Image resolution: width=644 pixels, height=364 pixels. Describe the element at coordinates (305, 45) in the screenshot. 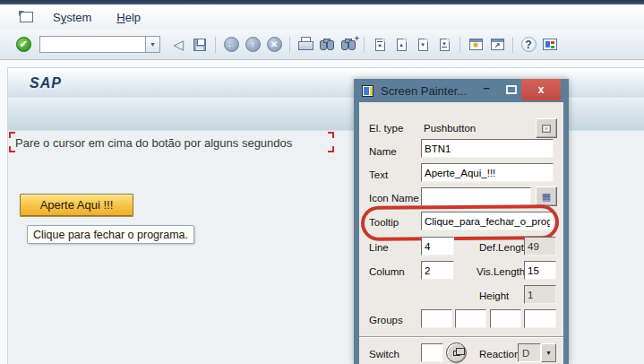

I see `print-icon` at that location.